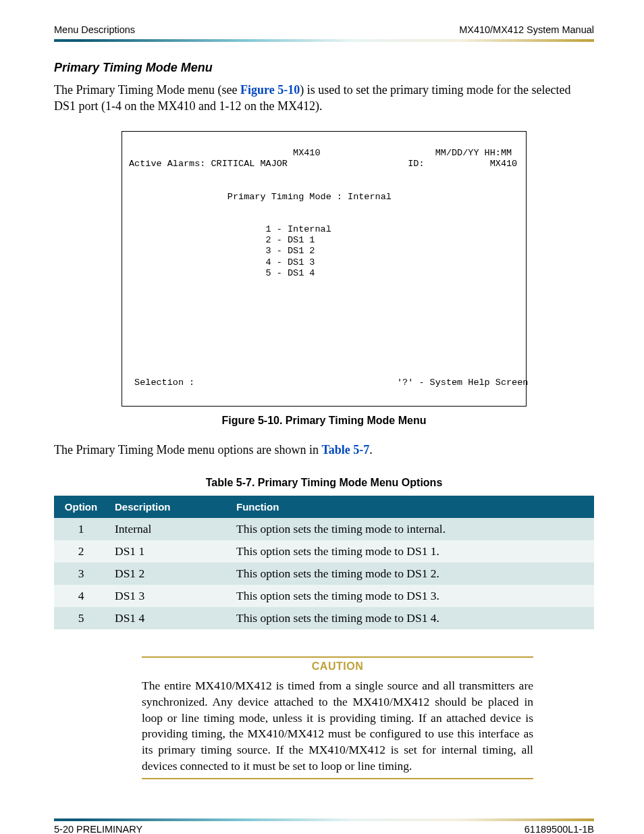 Image resolution: width=644 pixels, height=834 pixels. I want to click on term-opt-3: 3 - DS1 2, so click(221, 251).